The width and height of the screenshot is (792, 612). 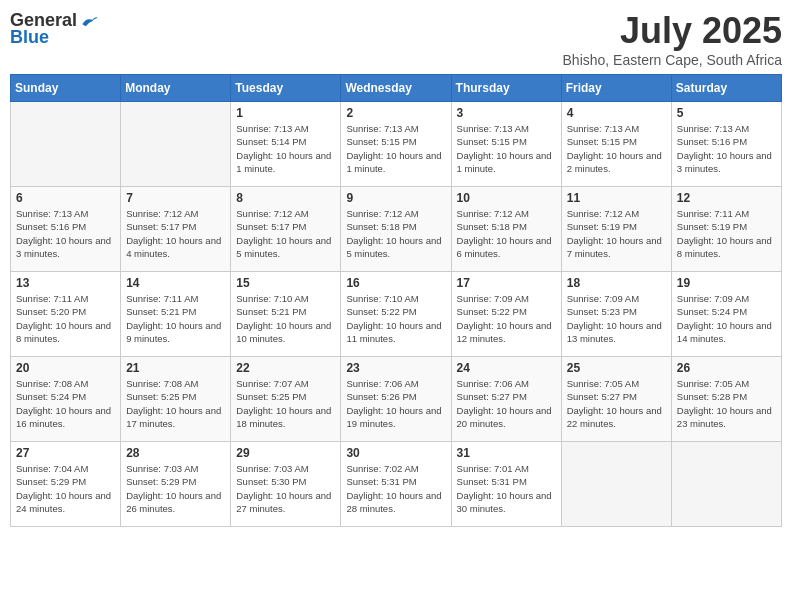 What do you see at coordinates (286, 484) in the screenshot?
I see `calendar-cell: 29Sunrise: 7:03 AM Sunset: 5:30 PM Dayli…` at bounding box center [286, 484].